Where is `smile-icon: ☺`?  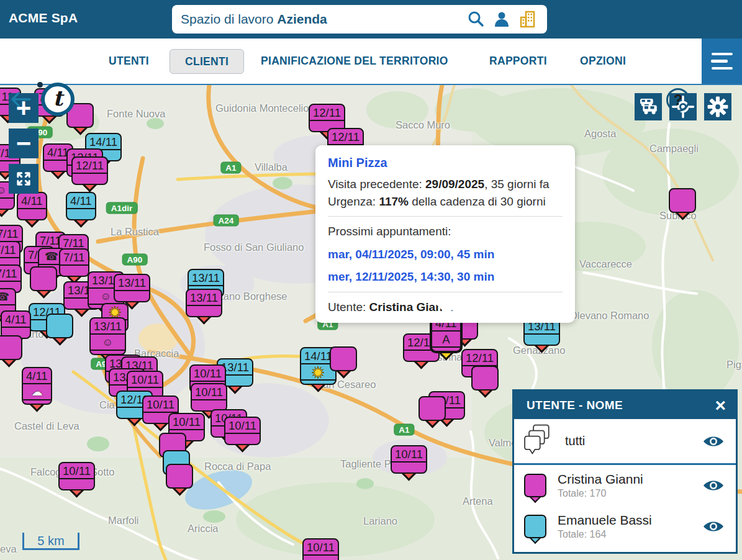 smile-icon: ☺ is located at coordinates (108, 343).